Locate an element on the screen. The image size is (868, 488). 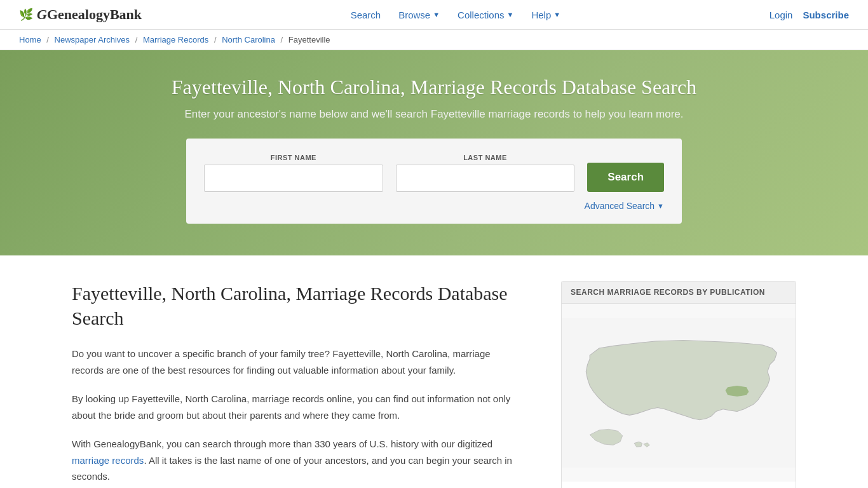
first-name-input is located at coordinates (294, 178).